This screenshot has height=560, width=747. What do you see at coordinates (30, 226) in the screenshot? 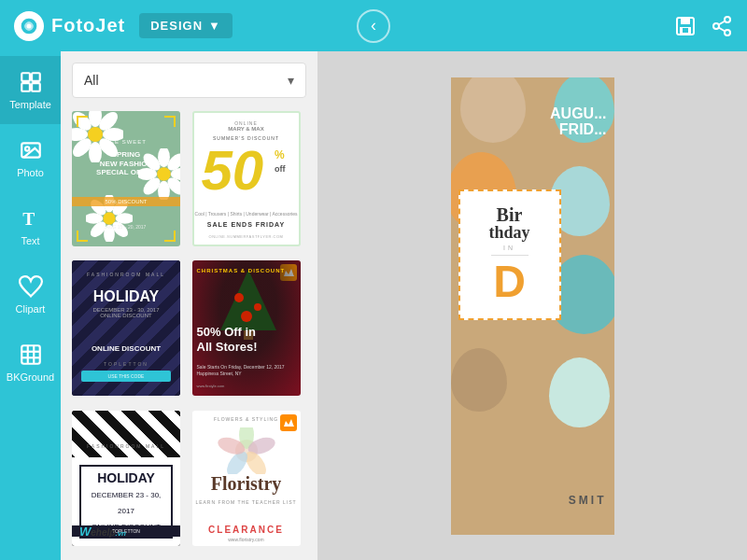
I see `sidebar-item-text: T Text` at bounding box center [30, 226].